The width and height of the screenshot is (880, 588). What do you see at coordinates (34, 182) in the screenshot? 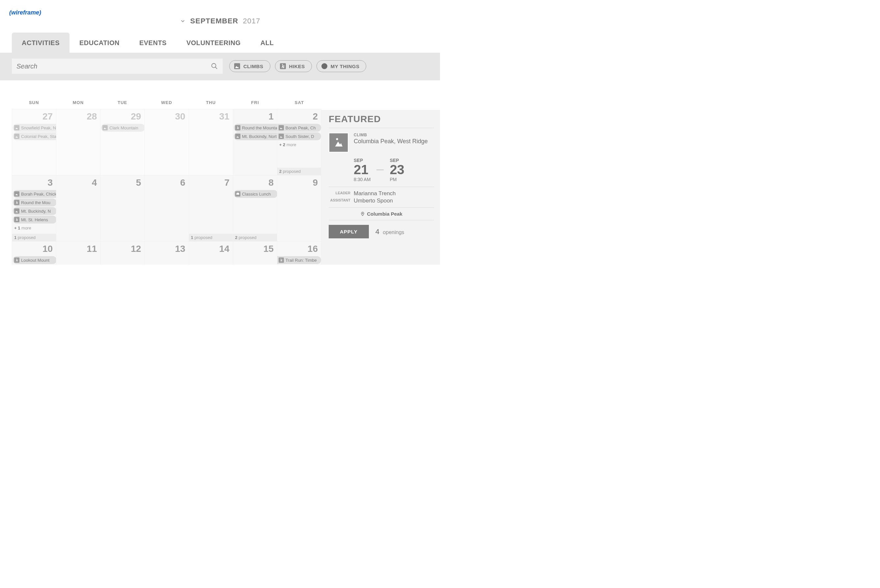
I see `day-number: 3` at bounding box center [34, 182].